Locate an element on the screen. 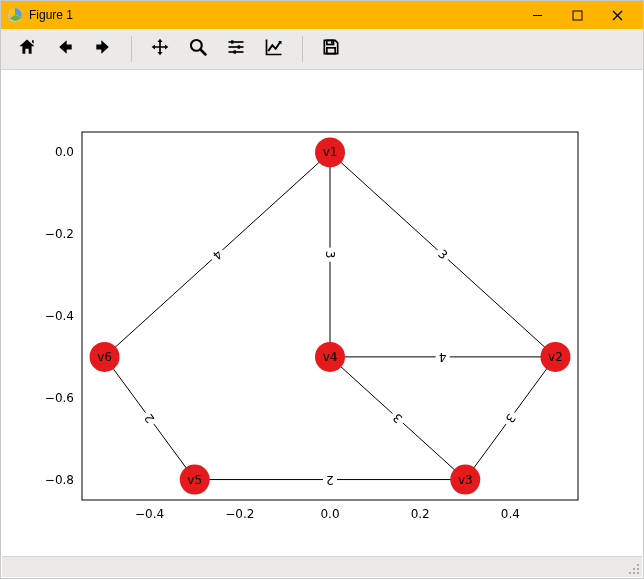 This screenshot has width=644, height=579. statusbar is located at coordinates (322, 566).